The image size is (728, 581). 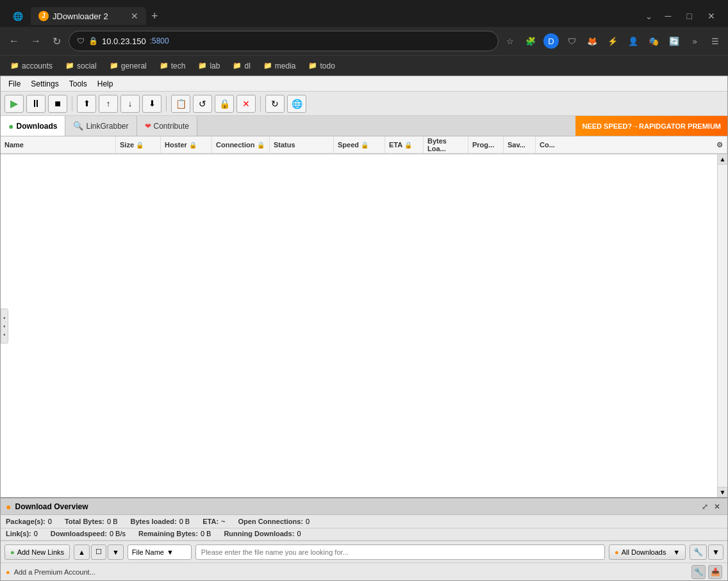 I want to click on col-size: Size 🔒, so click(x=138, y=145).